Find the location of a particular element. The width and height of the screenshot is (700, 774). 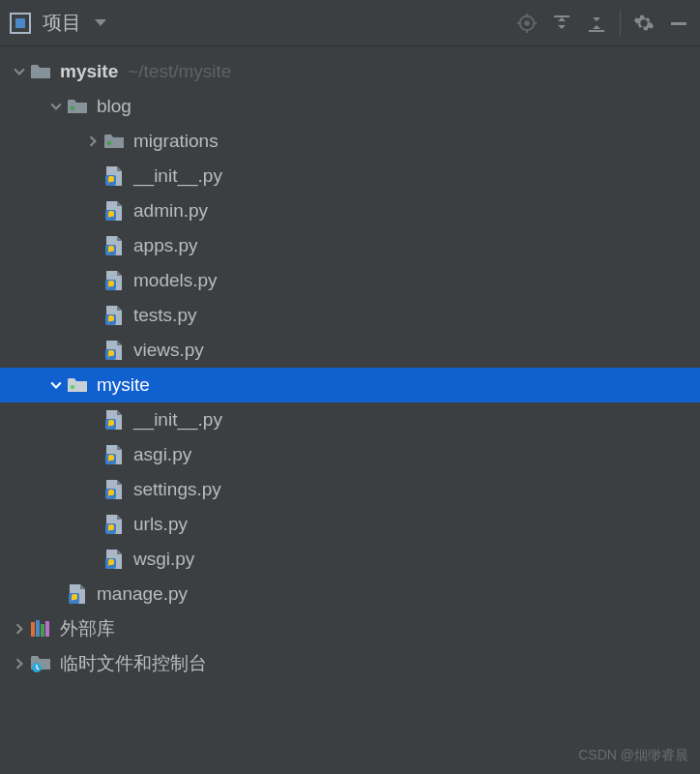

toolbar-left: 项目 is located at coordinates (58, 23).